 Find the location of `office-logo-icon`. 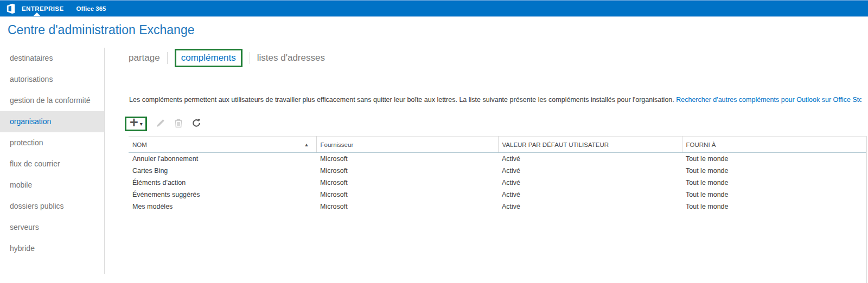

office-logo-icon is located at coordinates (11, 9).